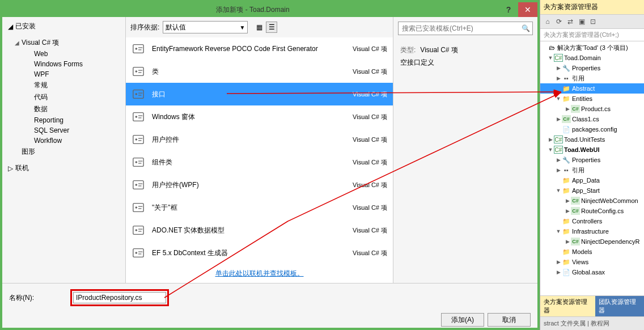  Describe the element at coordinates (592, 191) in the screenshot. I see `tree-node: ▼📁App_Start` at that location.